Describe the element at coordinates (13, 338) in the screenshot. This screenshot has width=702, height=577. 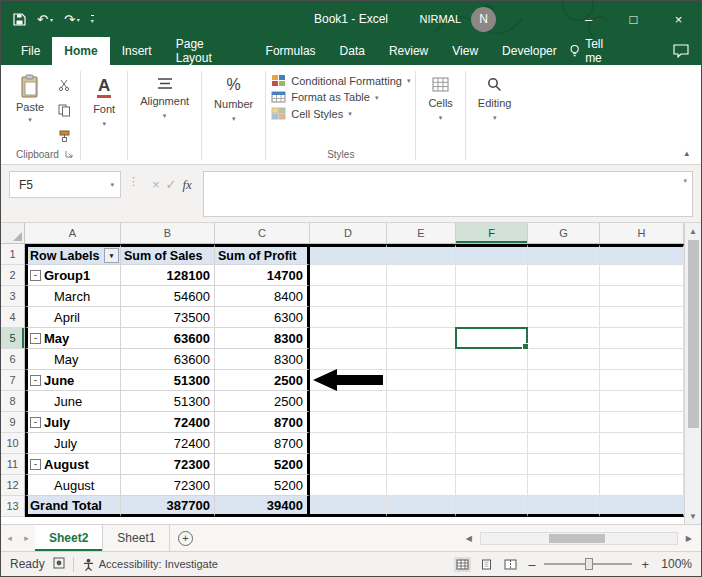
I see `row-header-5: 5` at that location.